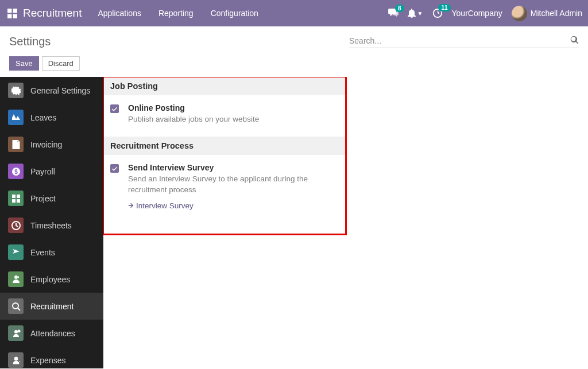 The width and height of the screenshot is (588, 369). I want to click on section-header-recruitment-process: Recruitment Process, so click(224, 146).